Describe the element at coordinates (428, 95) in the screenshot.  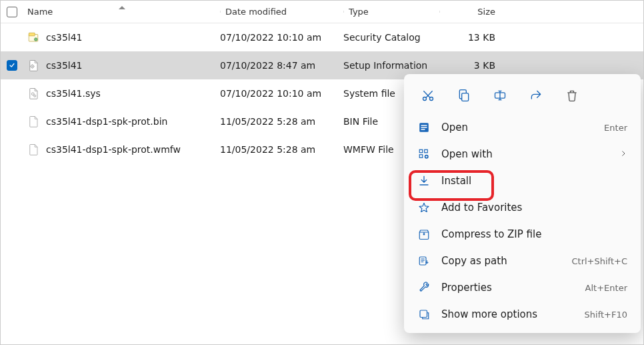
I see `cut-button` at that location.